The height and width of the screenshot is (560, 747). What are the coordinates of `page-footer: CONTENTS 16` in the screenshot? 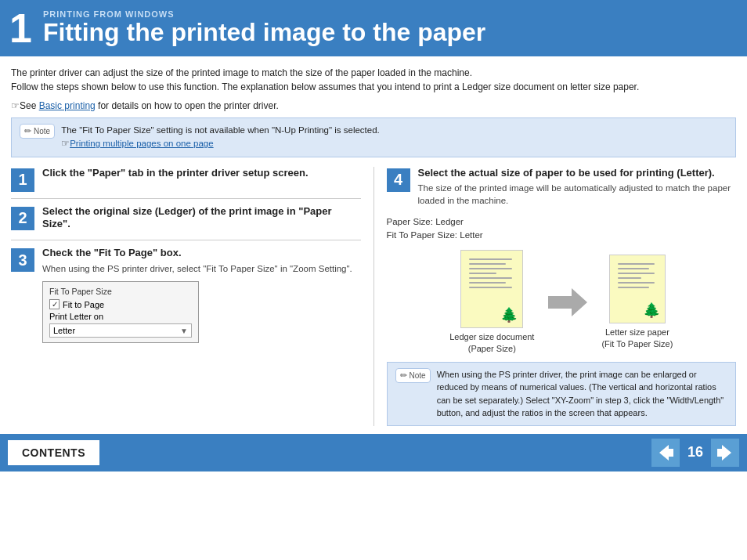 It's located at (374, 453).